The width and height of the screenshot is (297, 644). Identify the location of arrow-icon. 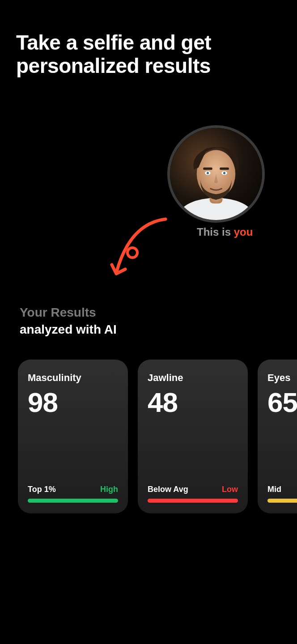
(141, 253).